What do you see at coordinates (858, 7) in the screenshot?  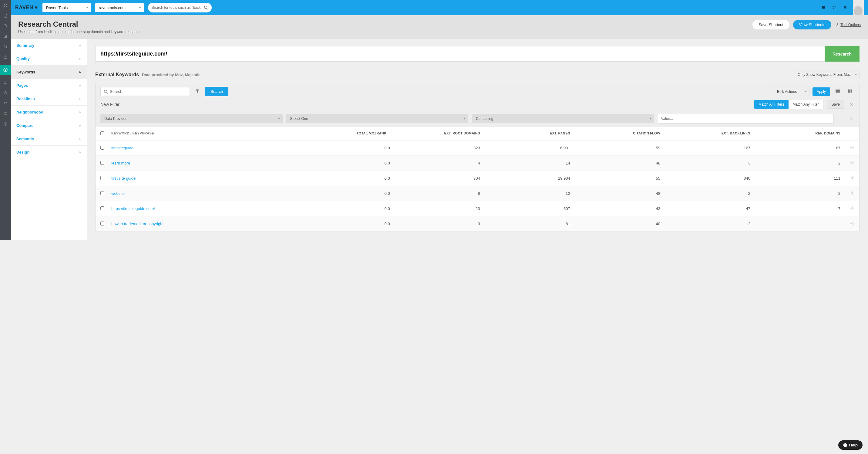 I see `user-avatar` at bounding box center [858, 7].